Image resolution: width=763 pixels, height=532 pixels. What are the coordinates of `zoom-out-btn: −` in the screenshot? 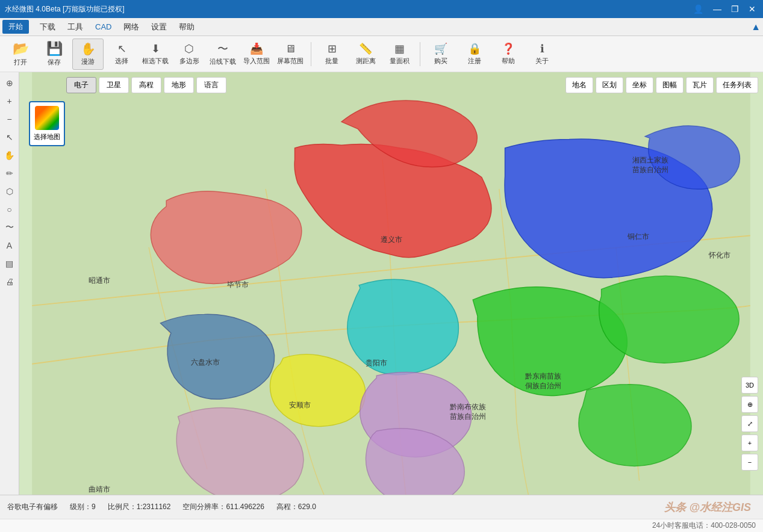 It's located at (750, 462).